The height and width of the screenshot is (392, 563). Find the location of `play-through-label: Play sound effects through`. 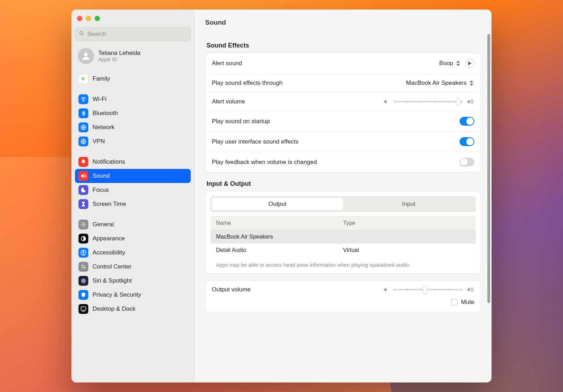

play-through-label: Play sound effects through is located at coordinates (247, 83).